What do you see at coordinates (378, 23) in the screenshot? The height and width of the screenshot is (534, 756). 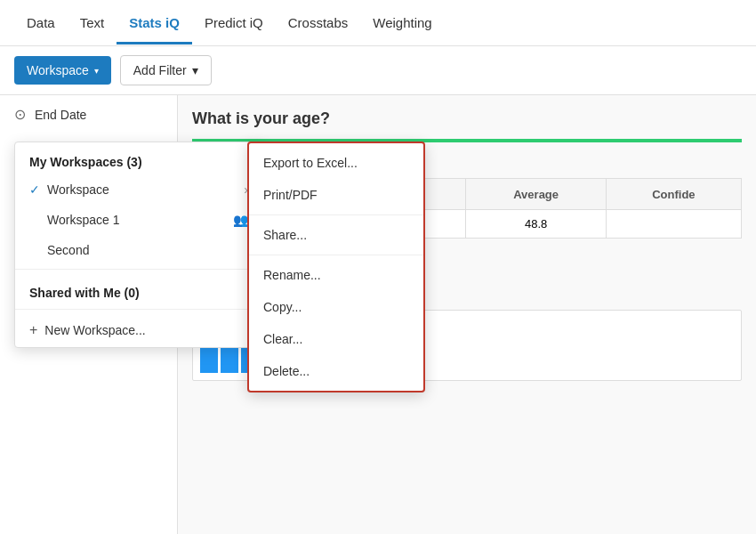 I see `top-navigation: Data Text Stats iQ Predict iQ Crosstabs …` at bounding box center [378, 23].